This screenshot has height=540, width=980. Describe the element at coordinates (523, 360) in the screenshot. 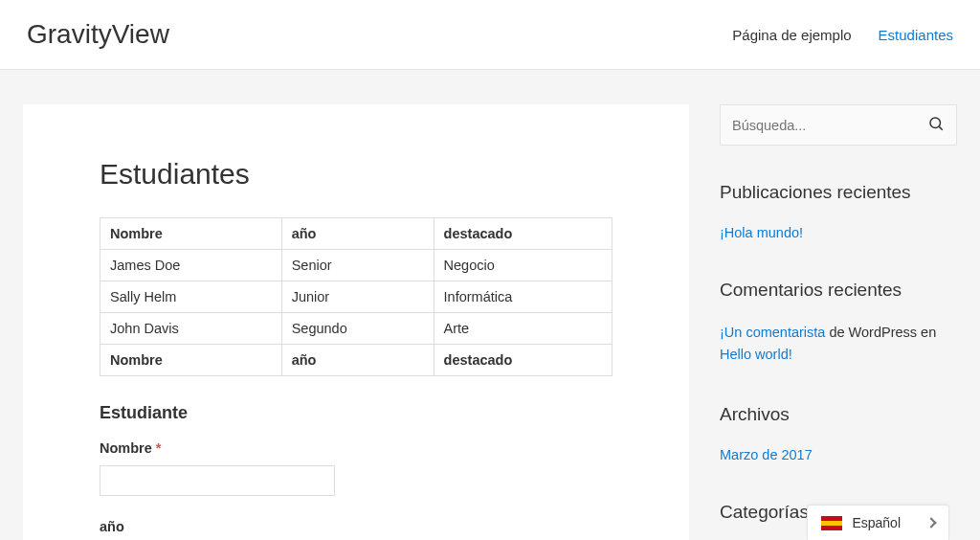

I see `col-footer-featured: destacado` at that location.